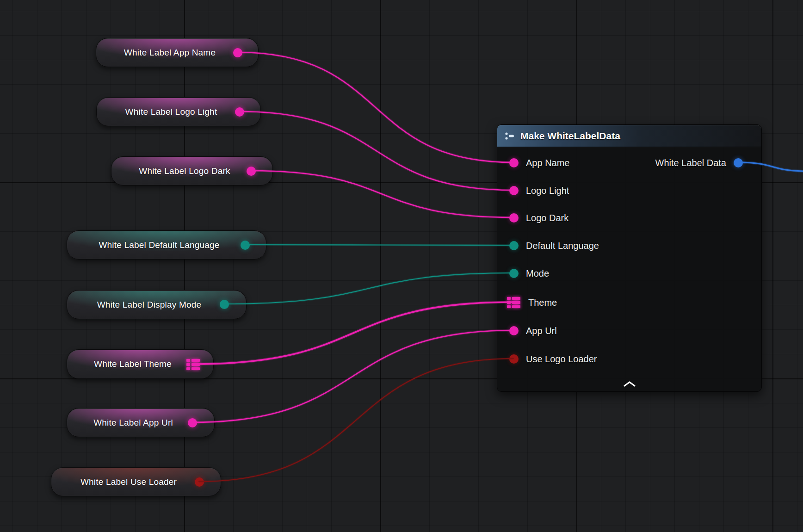 The width and height of the screenshot is (803, 532). What do you see at coordinates (691, 163) in the screenshot?
I see `output-pin-label: White Label Data` at bounding box center [691, 163].